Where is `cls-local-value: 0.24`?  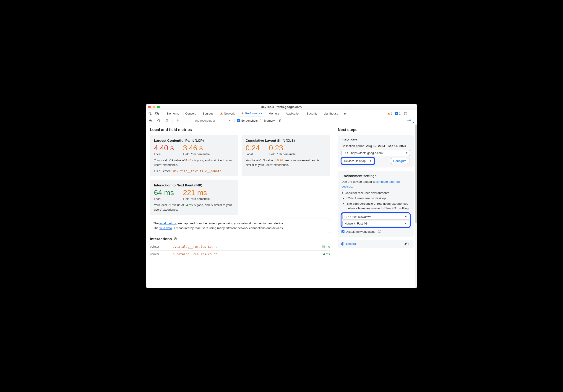
cls-local-value: 0.24 is located at coordinates (253, 148).